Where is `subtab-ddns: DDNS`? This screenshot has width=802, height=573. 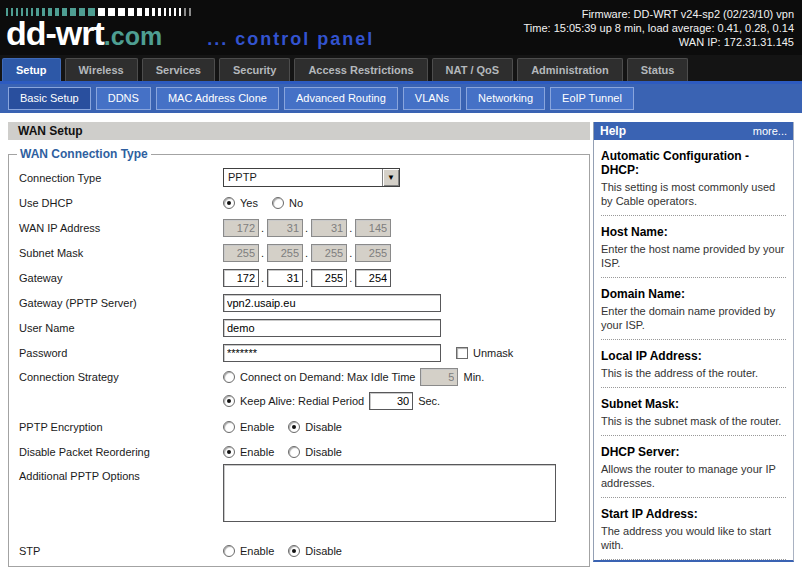
subtab-ddns: DDNS is located at coordinates (124, 98).